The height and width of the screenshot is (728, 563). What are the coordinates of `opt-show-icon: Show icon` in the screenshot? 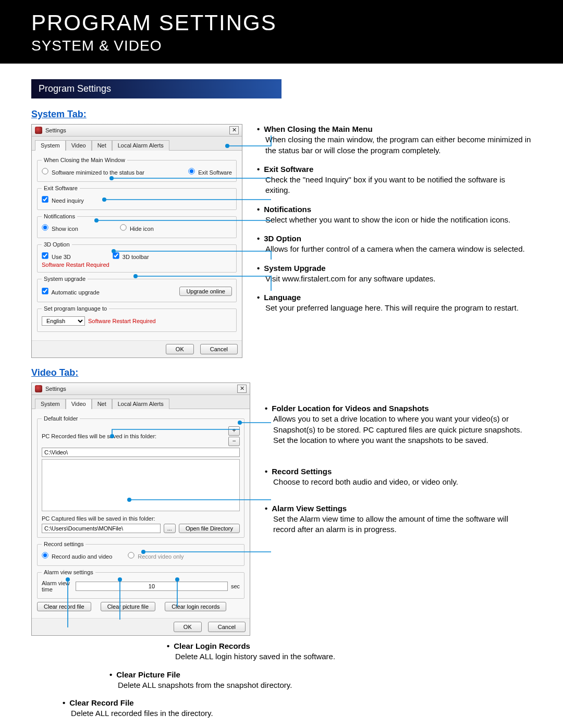 It's located at (60, 228).